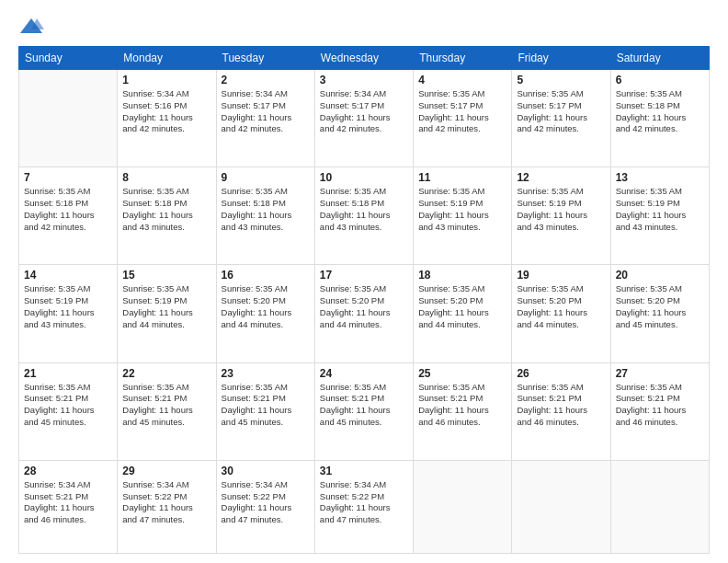 This screenshot has height=563, width=728. What do you see at coordinates (561, 275) in the screenshot?
I see `day-number: 19` at bounding box center [561, 275].